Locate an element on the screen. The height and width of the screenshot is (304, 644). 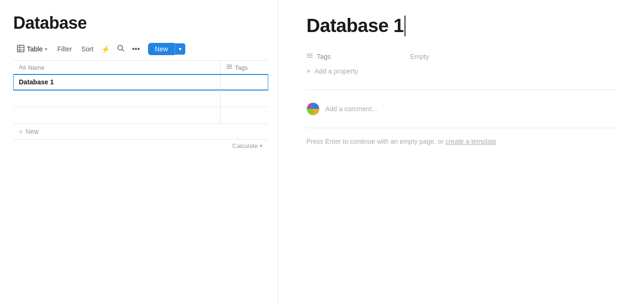
tags-property-label: Tags is located at coordinates (358, 57).